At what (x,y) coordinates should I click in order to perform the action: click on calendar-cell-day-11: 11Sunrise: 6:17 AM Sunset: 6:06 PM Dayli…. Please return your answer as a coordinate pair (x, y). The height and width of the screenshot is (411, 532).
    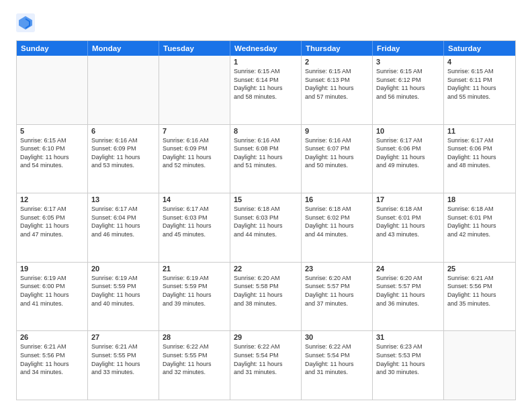
    Looking at the image, I should click on (480, 159).